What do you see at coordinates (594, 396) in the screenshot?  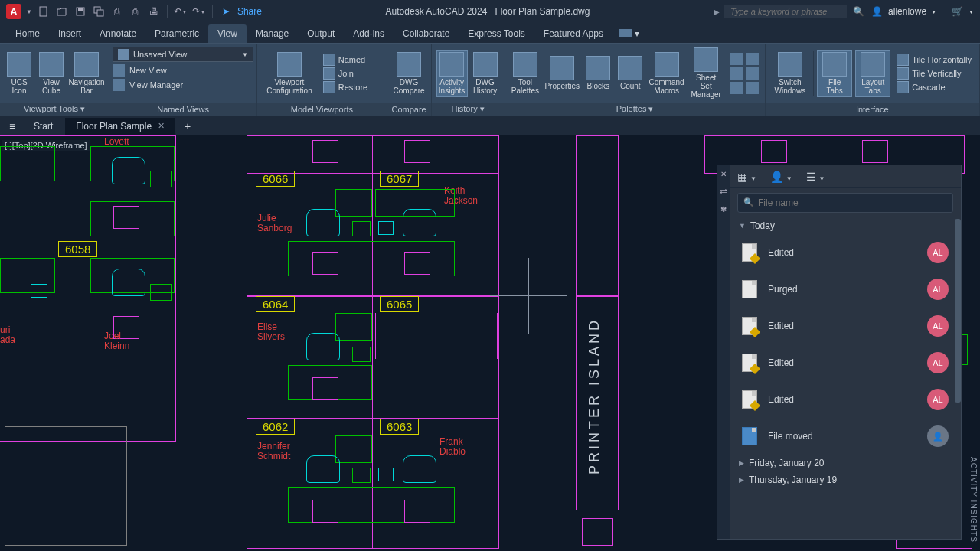 I see `printer-island-label: PRINTER ISLAND` at bounding box center [594, 396].